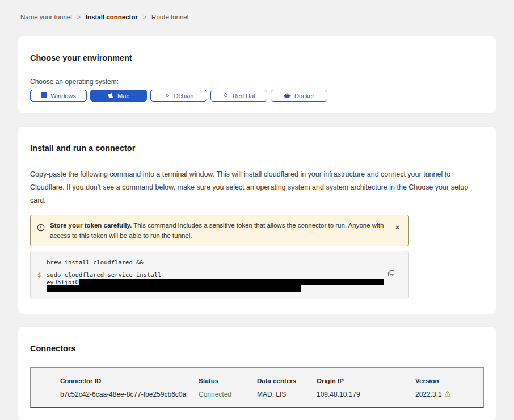  I want to click on os-button-label: Docker, so click(304, 96).